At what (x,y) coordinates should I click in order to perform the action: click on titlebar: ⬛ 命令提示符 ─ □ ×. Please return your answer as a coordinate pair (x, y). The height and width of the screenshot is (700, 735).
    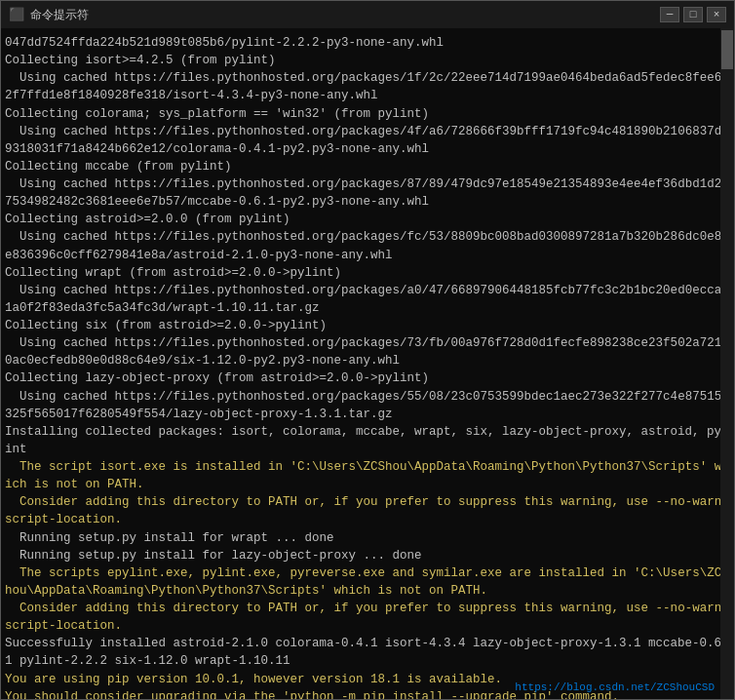
    Looking at the image, I should click on (368, 15).